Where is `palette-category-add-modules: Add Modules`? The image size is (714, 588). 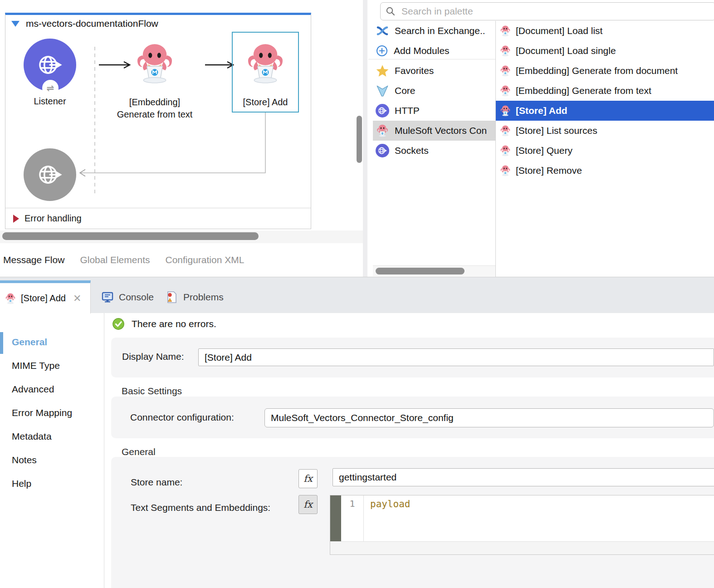 palette-category-add-modules: Add Modules is located at coordinates (434, 51).